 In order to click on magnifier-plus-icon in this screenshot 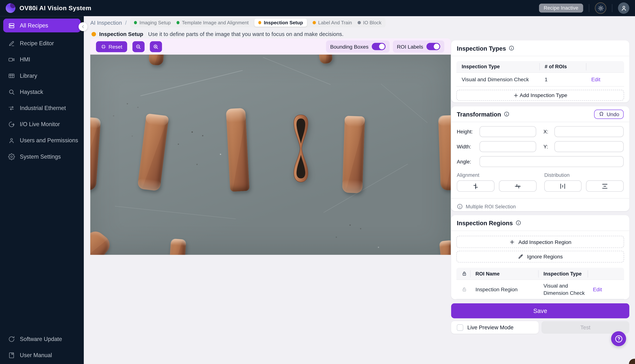, I will do `click(156, 46)`.